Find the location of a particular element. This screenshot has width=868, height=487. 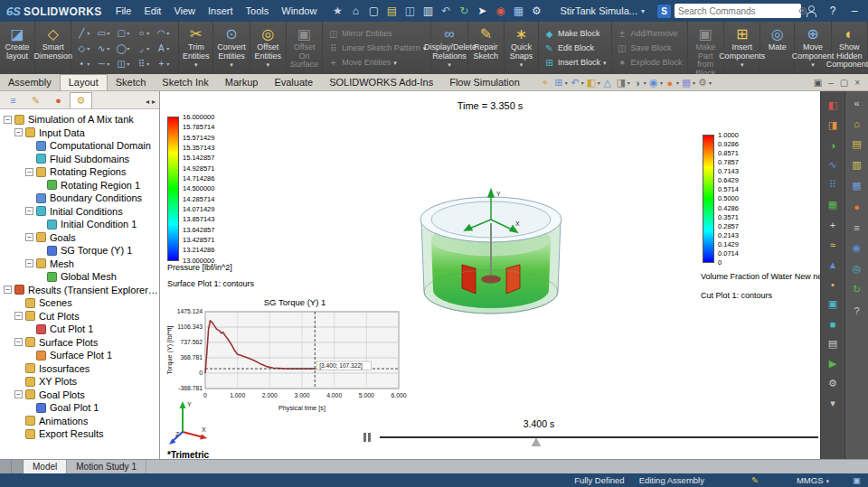

document-switcher: StirTank Simula... ▾ is located at coordinates (602, 11).